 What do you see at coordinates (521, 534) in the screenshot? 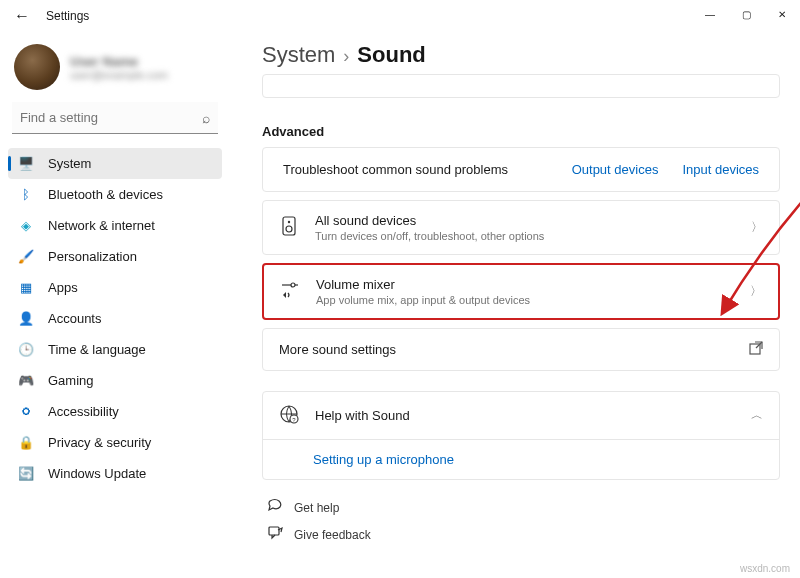
I see `give-feedback-link: Give feedback` at bounding box center [521, 534].